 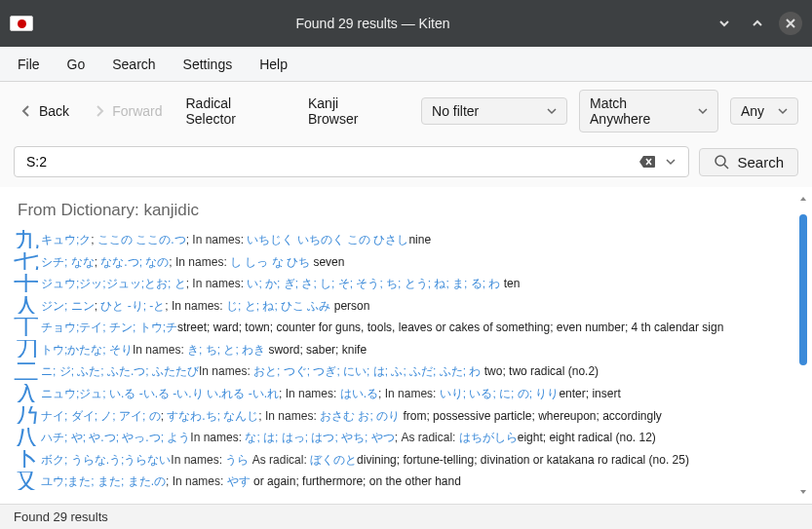 What do you see at coordinates (398, 436) in the screenshot?
I see `result-entry: 八ハチ; や; や.つ; やっ.つ; ようIn names: な; は; はっ;…` at bounding box center [398, 436].